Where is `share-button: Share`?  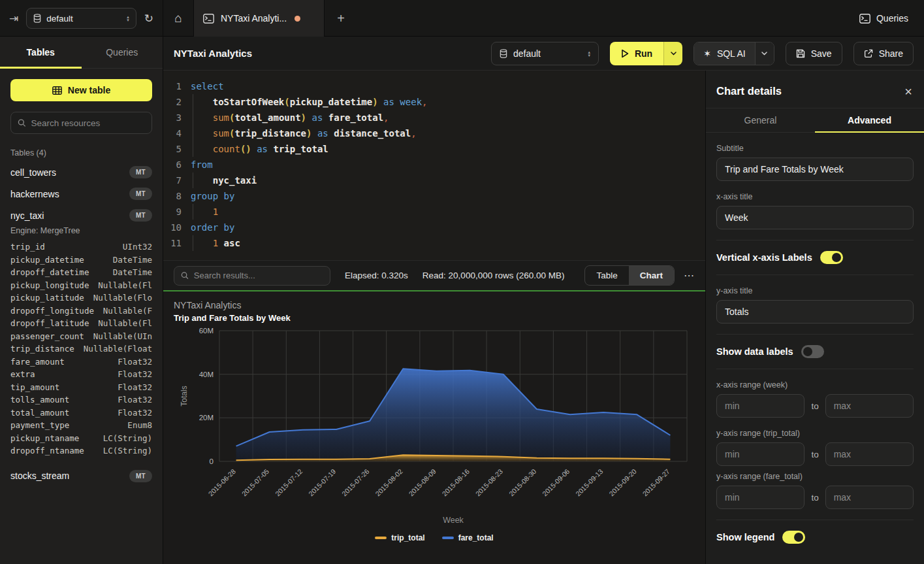
share-button: Share is located at coordinates (884, 54).